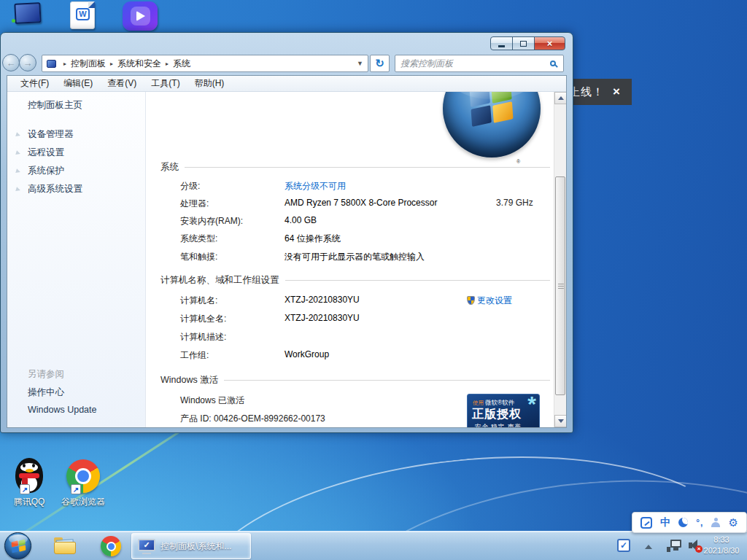  I want to click on show-hidden-icons-arrow, so click(649, 547).